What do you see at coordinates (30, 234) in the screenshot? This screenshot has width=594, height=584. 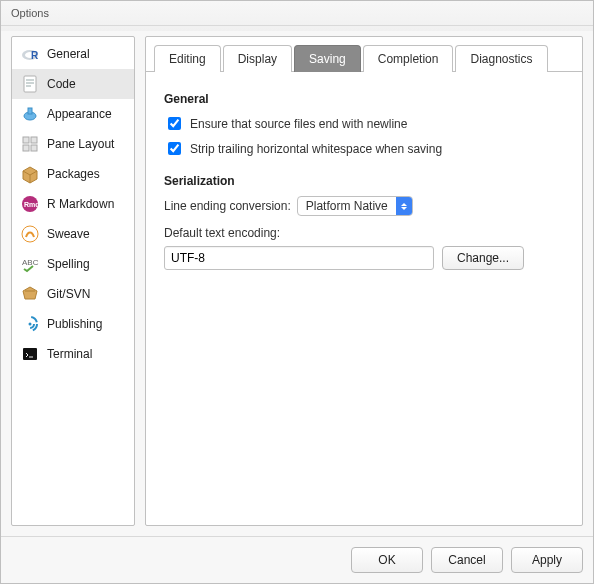 I see `sweave-icon` at bounding box center [30, 234].